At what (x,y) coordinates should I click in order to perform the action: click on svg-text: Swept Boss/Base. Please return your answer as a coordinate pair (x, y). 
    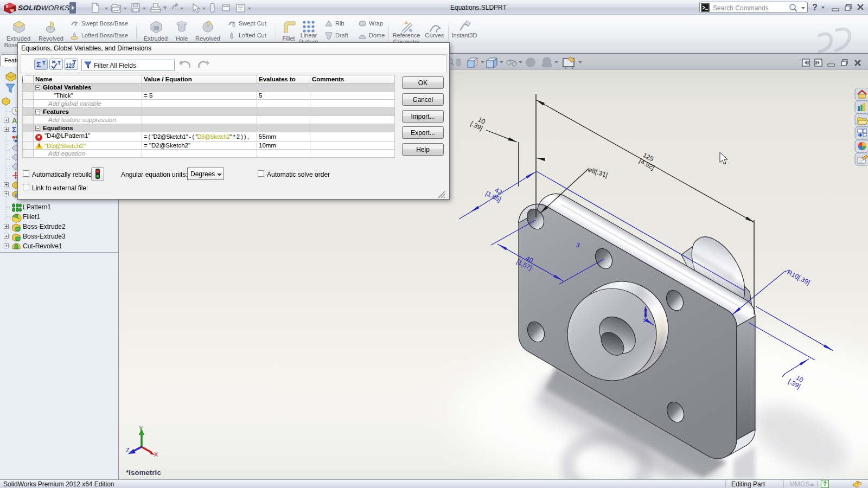
    Looking at the image, I should click on (105, 23).